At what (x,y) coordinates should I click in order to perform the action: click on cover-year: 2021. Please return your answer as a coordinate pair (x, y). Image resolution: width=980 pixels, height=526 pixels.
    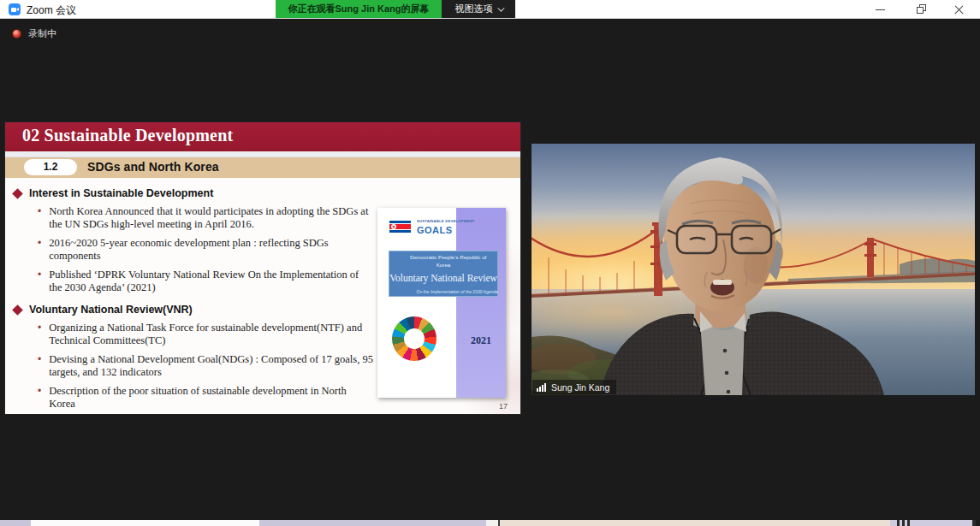
    Looking at the image, I should click on (481, 340).